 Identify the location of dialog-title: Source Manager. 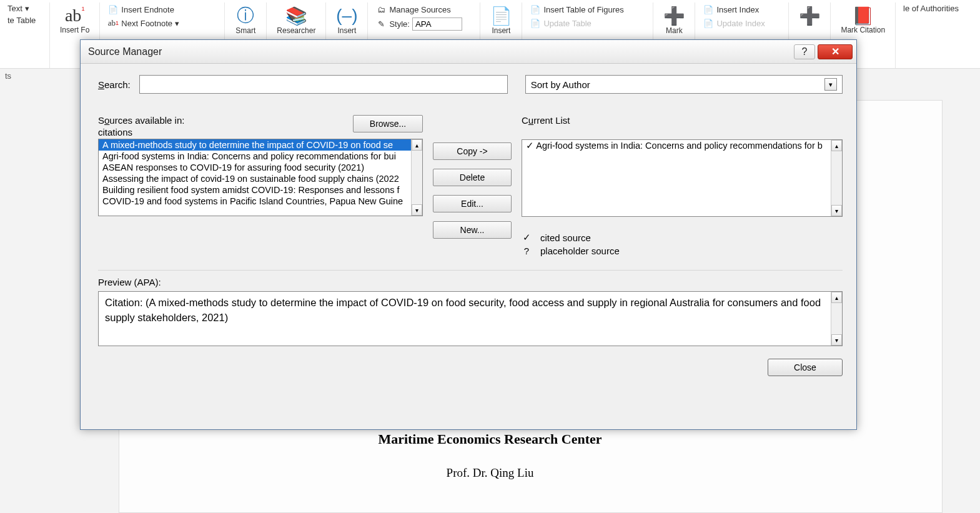
(125, 52).